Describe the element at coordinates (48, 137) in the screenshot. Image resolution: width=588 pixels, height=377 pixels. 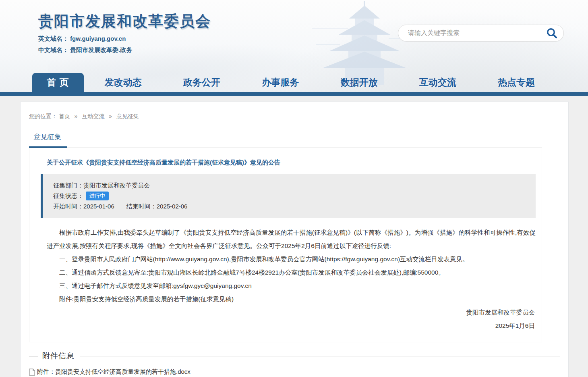
I see `tab-yijian-zhengji: 意见征集` at that location.